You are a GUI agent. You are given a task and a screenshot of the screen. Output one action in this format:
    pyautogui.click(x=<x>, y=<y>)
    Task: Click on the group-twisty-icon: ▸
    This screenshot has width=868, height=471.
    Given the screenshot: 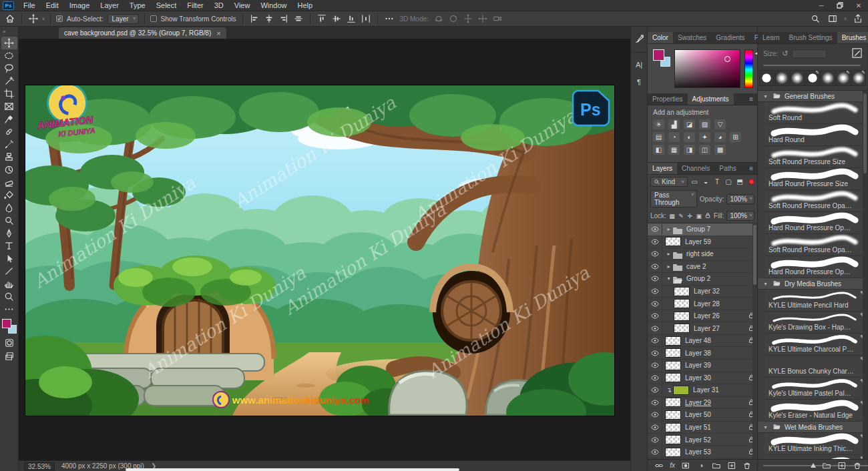 What is the action you would take?
    pyautogui.click(x=669, y=267)
    